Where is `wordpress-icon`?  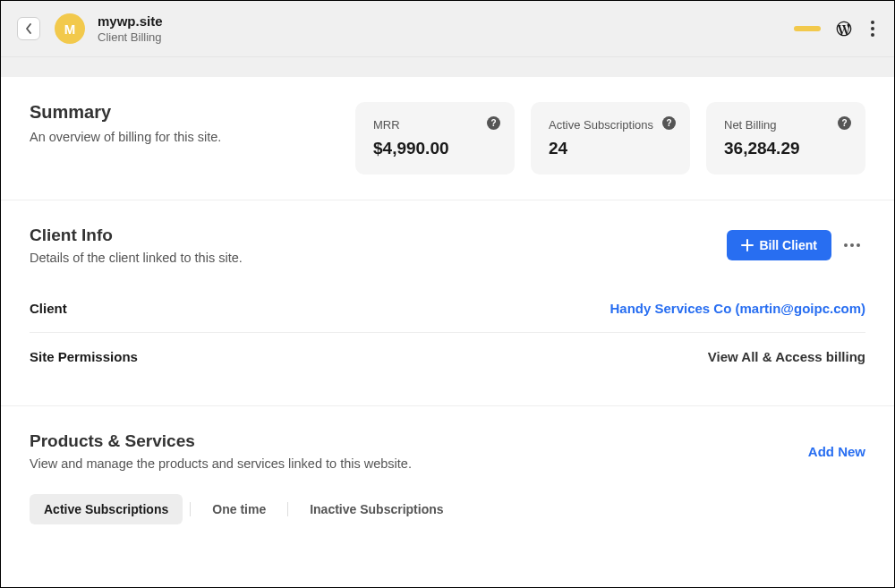 wordpress-icon is located at coordinates (844, 29).